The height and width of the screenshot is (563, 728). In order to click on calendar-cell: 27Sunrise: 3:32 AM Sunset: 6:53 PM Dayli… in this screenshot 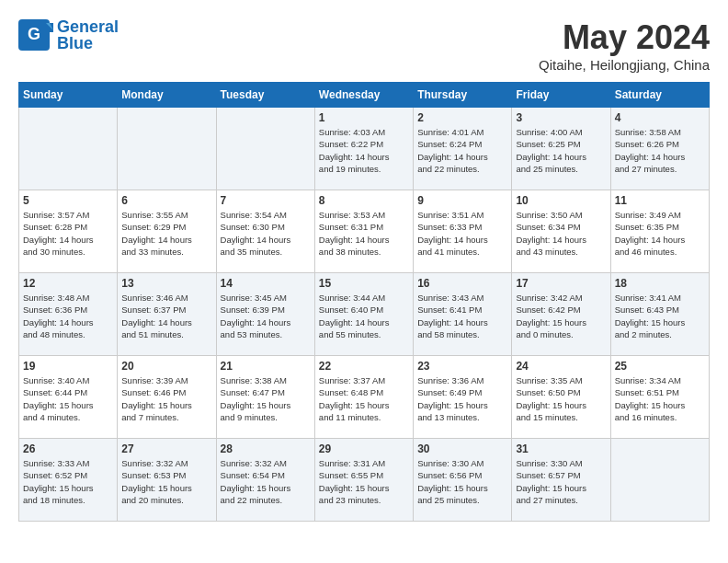, I will do `click(167, 480)`.